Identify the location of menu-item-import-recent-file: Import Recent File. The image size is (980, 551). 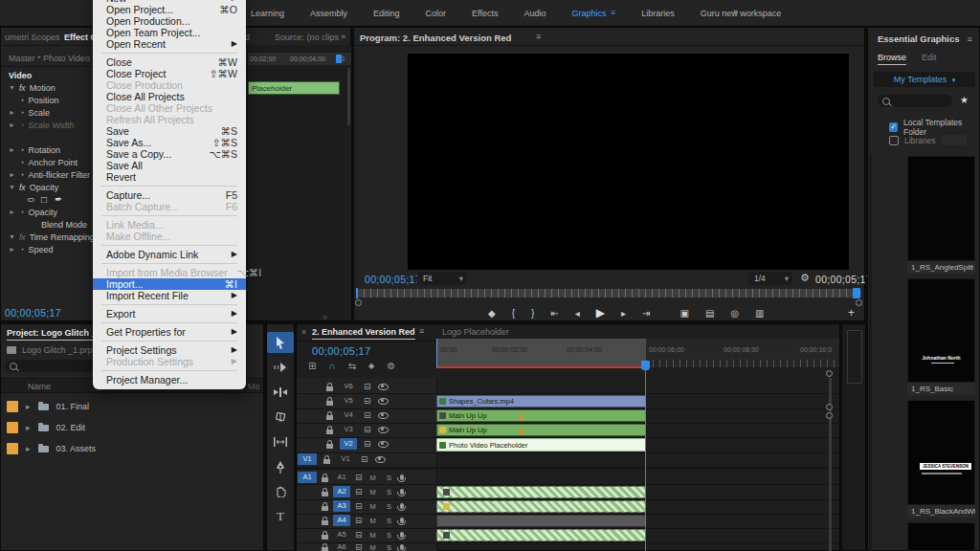
(169, 296).